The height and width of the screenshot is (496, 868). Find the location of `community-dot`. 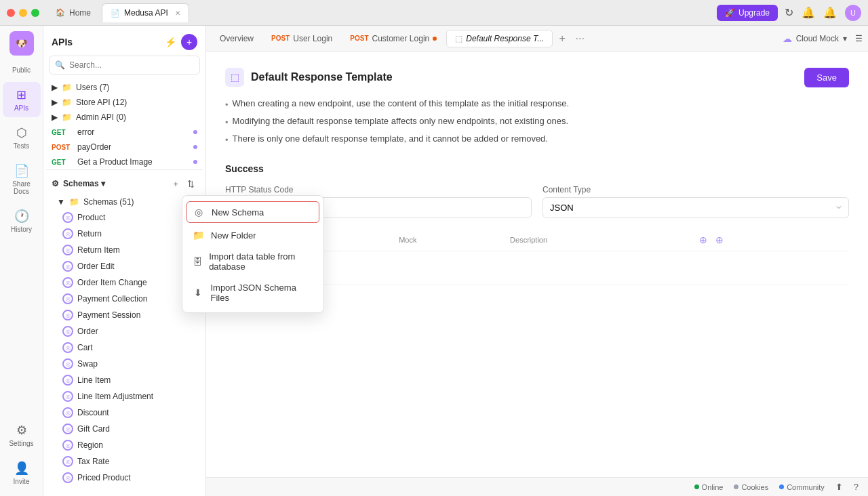

community-dot is located at coordinates (781, 487).